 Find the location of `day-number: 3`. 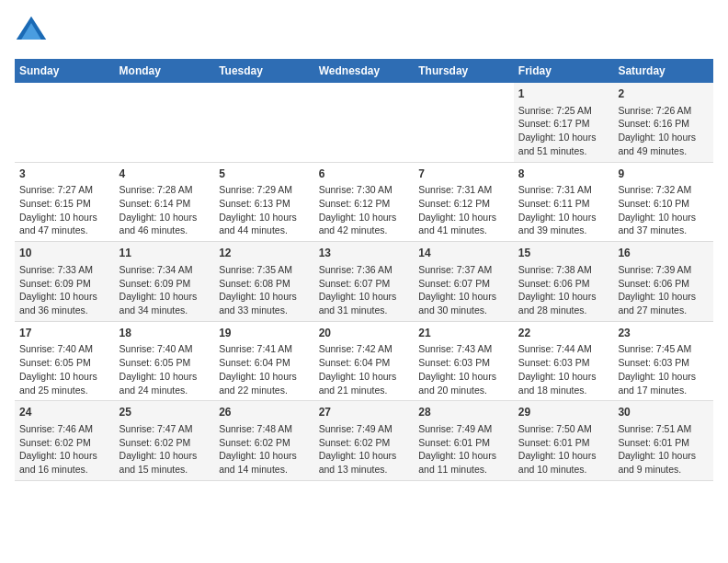

day-number: 3 is located at coordinates (64, 175).